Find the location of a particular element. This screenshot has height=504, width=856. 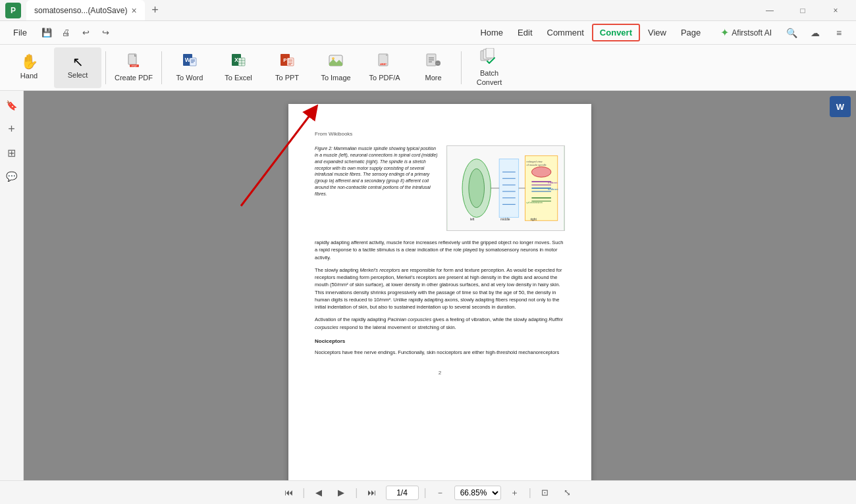

to-pdf-a-tool: PDF/A To PDF/A is located at coordinates (385, 68).